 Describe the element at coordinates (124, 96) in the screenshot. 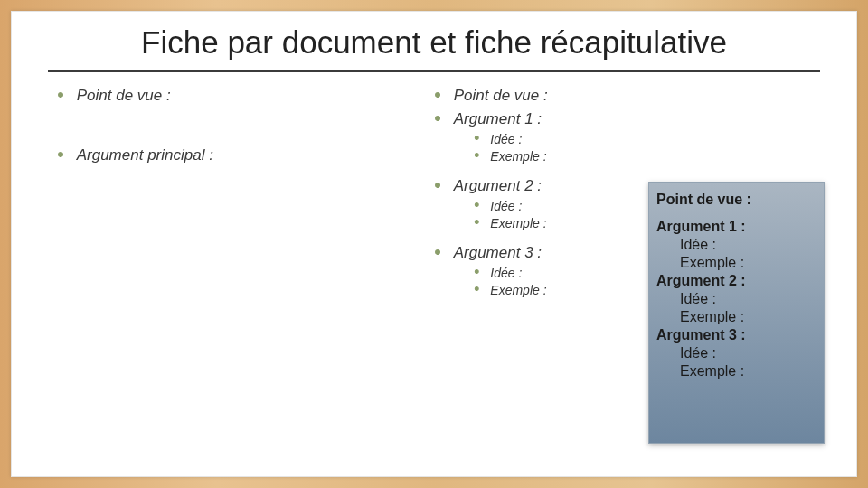

I see `left-pov-label: Point de vue :` at that location.